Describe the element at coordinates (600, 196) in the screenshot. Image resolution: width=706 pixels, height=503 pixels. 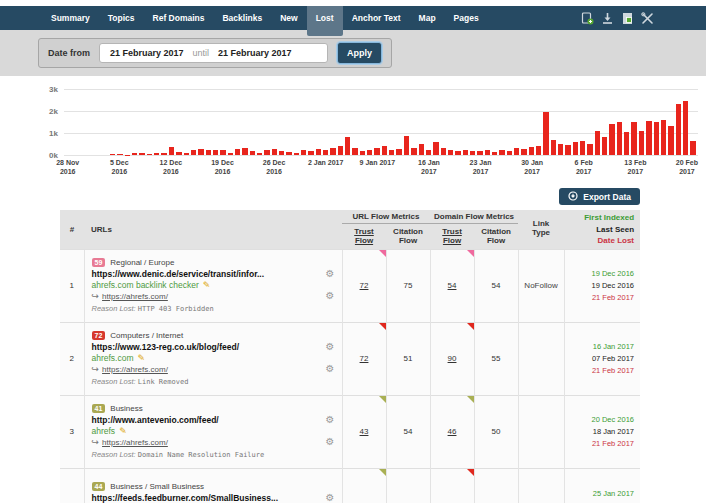
I see `export-data-button: Export Data` at that location.